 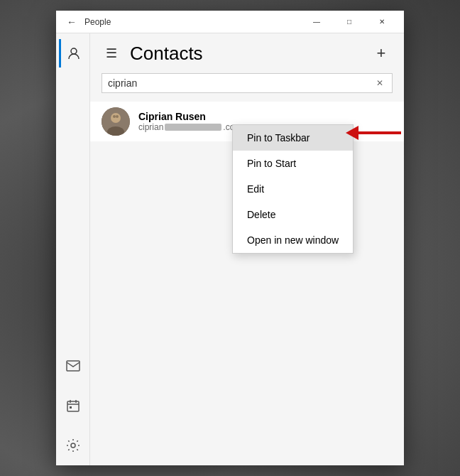 What do you see at coordinates (73, 406) in the screenshot?
I see `calendar-icon-btn` at bounding box center [73, 406].